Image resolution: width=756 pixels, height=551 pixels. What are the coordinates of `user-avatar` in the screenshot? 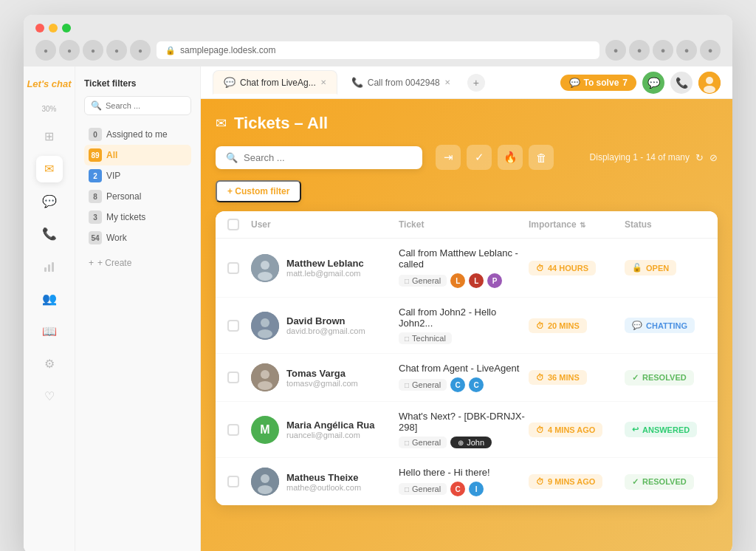 It's located at (709, 83).